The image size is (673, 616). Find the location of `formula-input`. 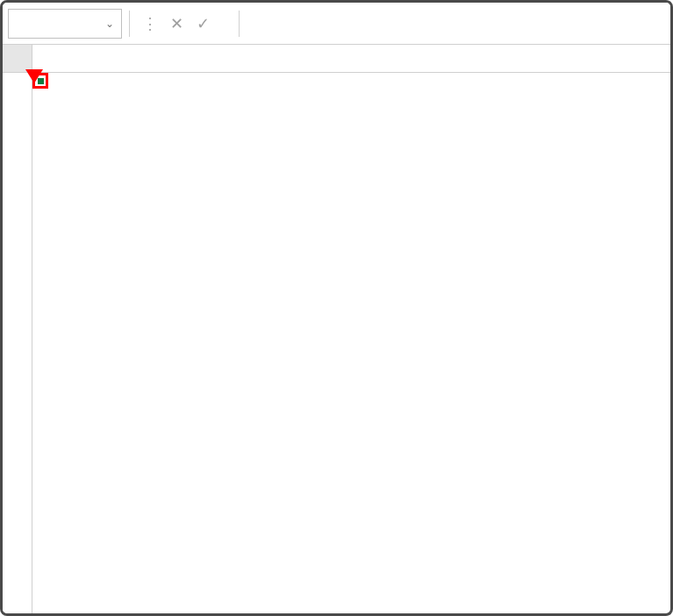

formula-input is located at coordinates (456, 24).